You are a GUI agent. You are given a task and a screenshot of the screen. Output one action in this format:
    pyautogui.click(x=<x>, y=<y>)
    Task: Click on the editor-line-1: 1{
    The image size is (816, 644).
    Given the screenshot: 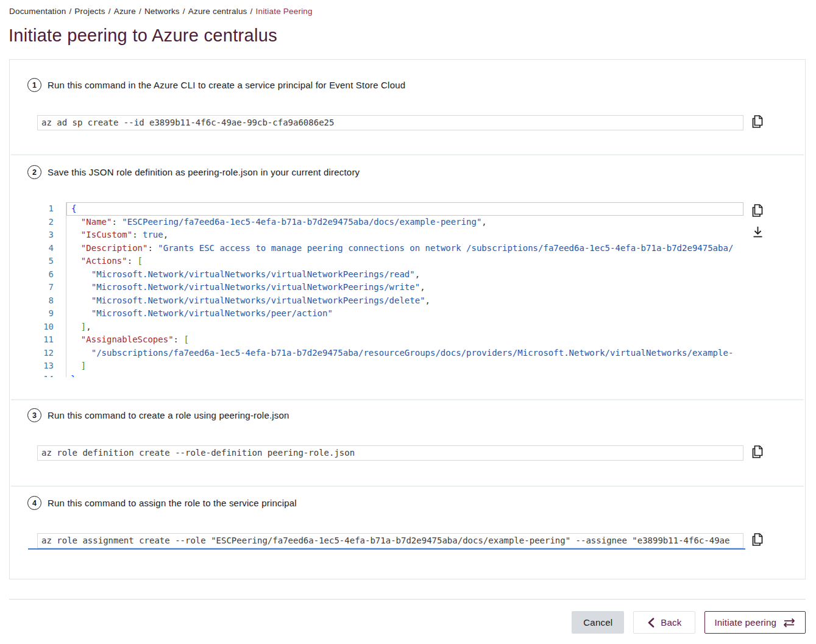 What is the action you would take?
    pyautogui.click(x=390, y=209)
    